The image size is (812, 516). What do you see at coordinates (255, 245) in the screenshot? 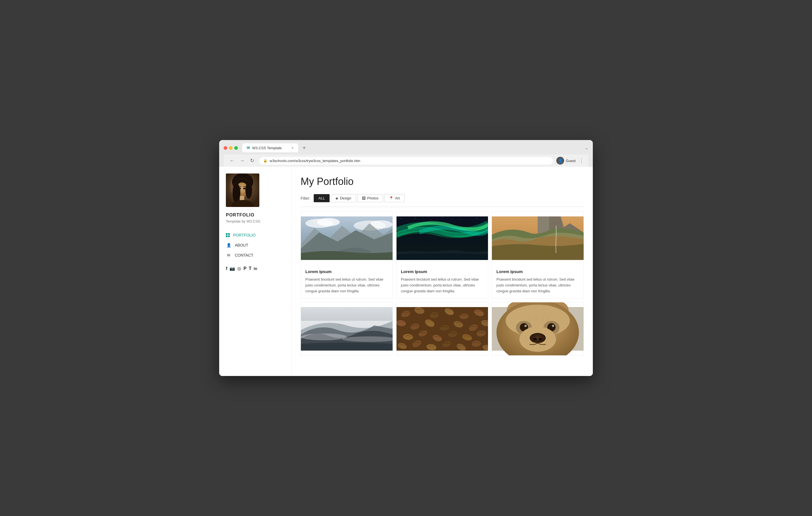
I see `sidebar-nav: PORTFOLIO 👤 ABOUT ✉ CONTACT` at bounding box center [255, 245].